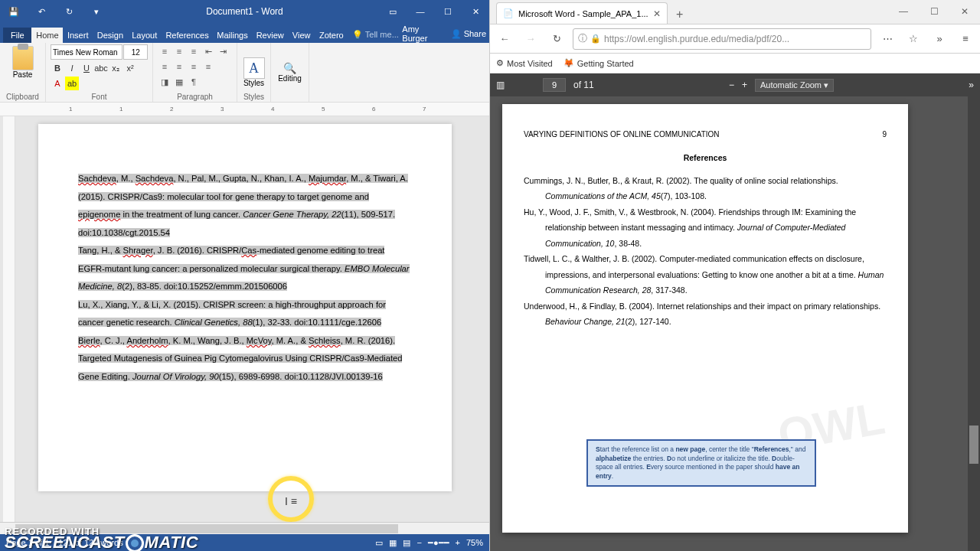 This screenshot has height=551, width=980. I want to click on screencast-logo: SCREENCASTMATIC, so click(101, 542).